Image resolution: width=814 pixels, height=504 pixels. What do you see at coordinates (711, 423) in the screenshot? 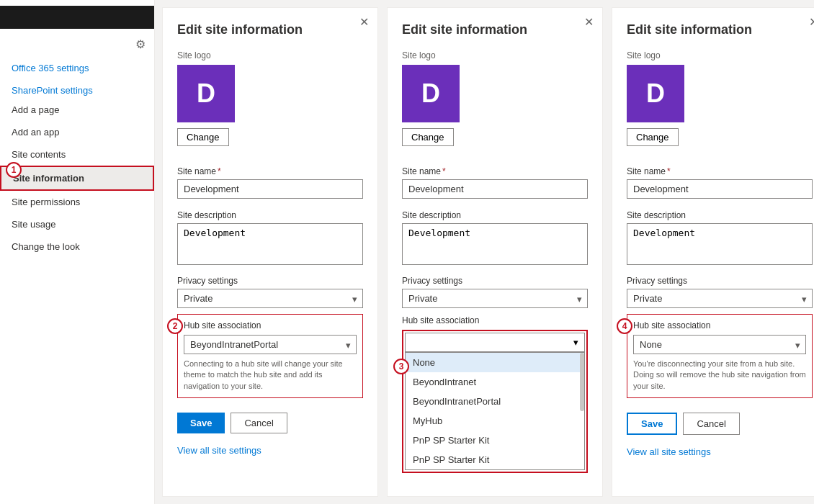
I see `panel-3-cancel-btn: Cancel` at bounding box center [711, 423].